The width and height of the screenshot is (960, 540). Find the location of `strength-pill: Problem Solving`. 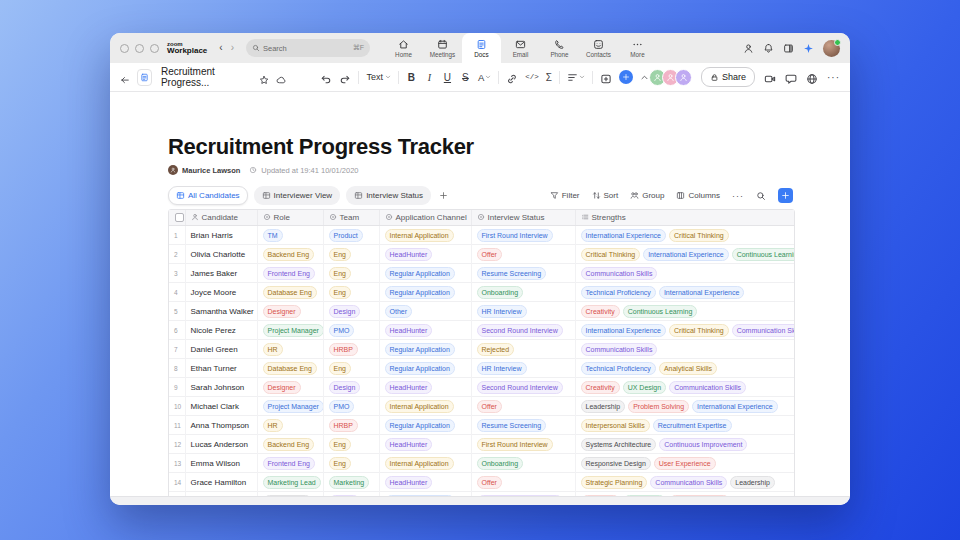

strength-pill: Problem Solving is located at coordinates (700, 496).